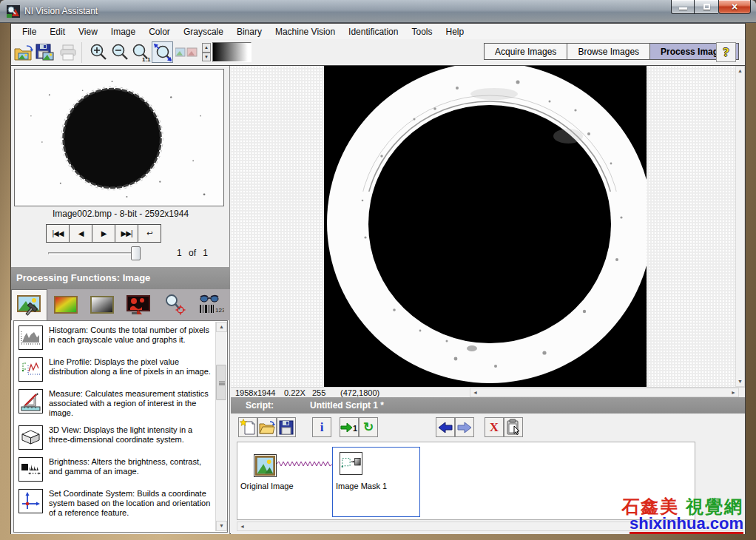  Describe the element at coordinates (206, 52) in the screenshot. I see `palette-spinner: ▲ ▼` at that location.